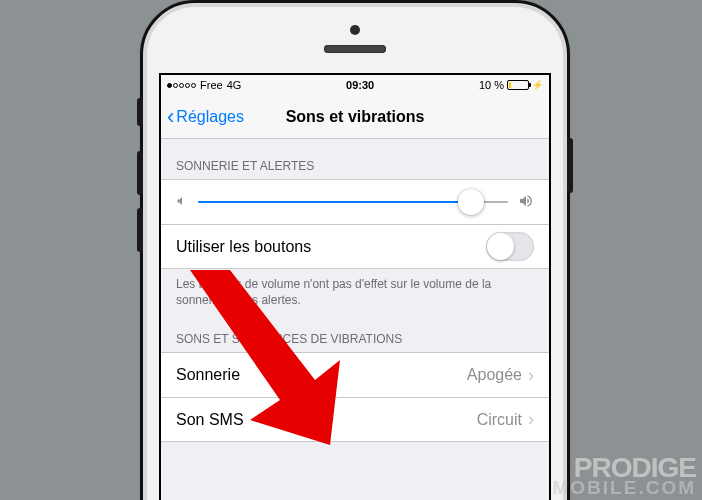  Describe the element at coordinates (182, 202) in the screenshot. I see `volume-low-icon` at that location.